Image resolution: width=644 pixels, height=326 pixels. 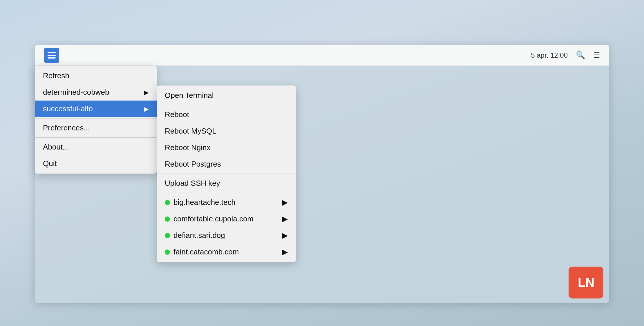 I want to click on menu-item-reboot-nginx: Reboot Nginx, so click(x=226, y=148).